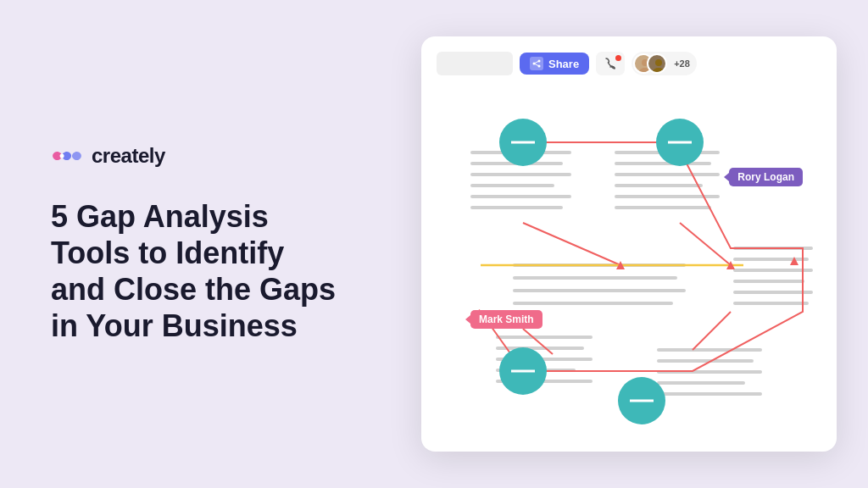  What do you see at coordinates (554, 64) in the screenshot?
I see `share-button: Share` at bounding box center [554, 64].